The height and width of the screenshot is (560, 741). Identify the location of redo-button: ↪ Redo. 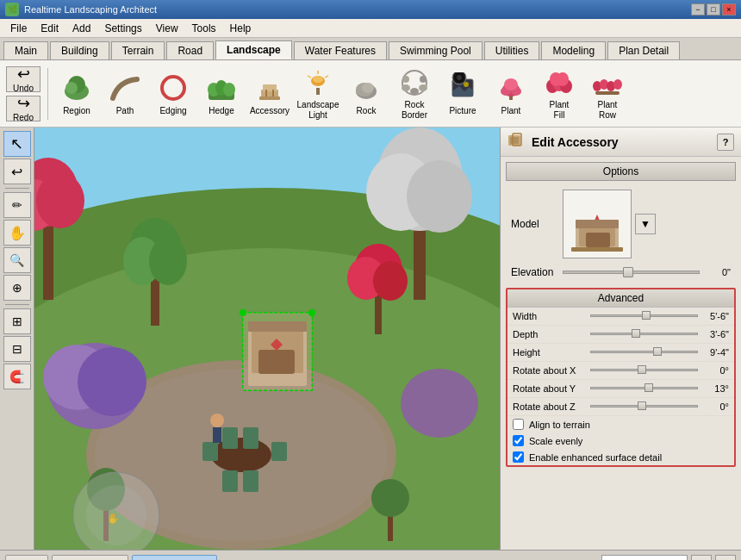
(23, 109).